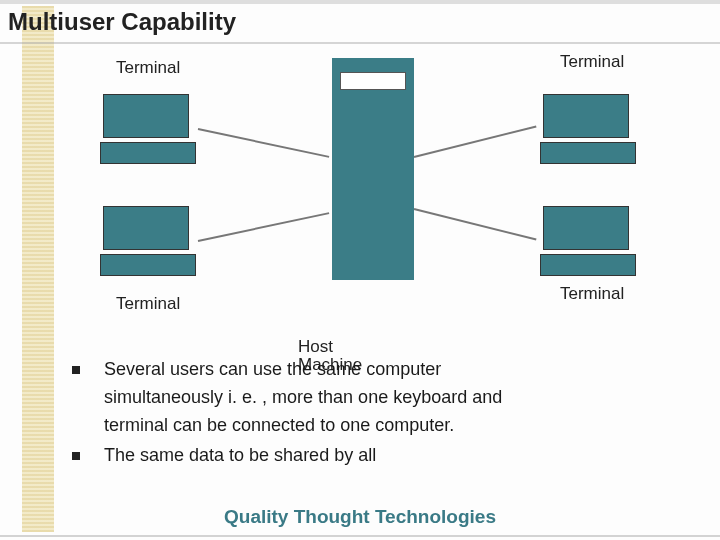 Image resolution: width=720 pixels, height=540 pixels. Describe the element at coordinates (360, 2) in the screenshot. I see `top-rule` at that location.